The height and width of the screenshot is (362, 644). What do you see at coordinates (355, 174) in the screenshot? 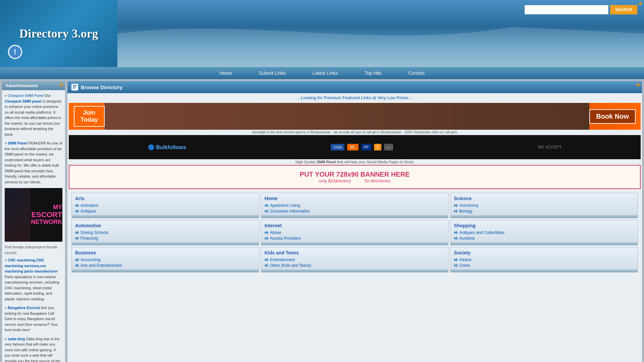
I see `put-banner-title: PUT YOUR 728x90 BANNER HERE` at bounding box center [355, 174].